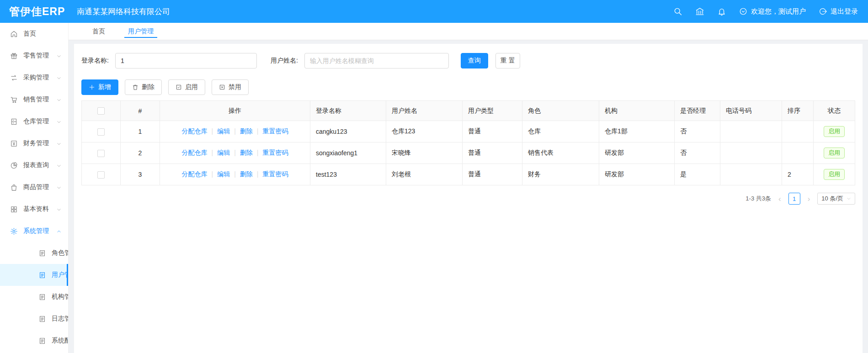 This screenshot has height=353, width=868. I want to click on reset-button: 重 置, so click(508, 61).